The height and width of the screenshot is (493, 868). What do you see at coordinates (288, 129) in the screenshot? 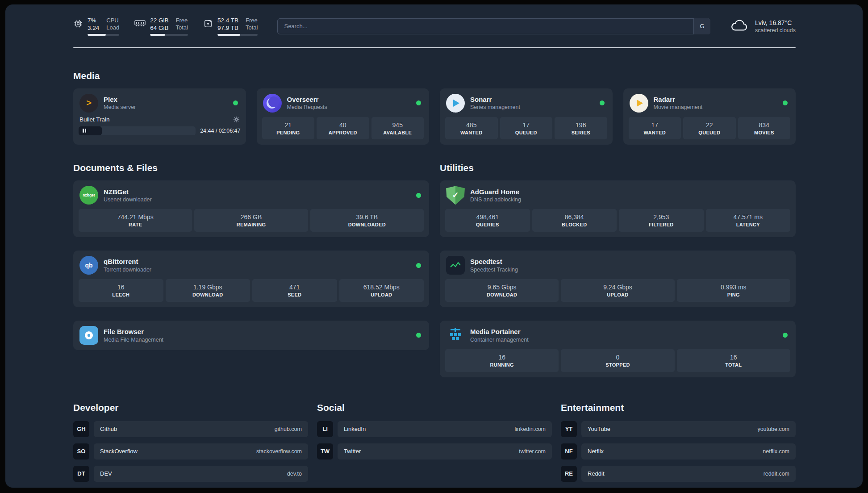
I see `stat-pending: 21 PENDING` at bounding box center [288, 129].